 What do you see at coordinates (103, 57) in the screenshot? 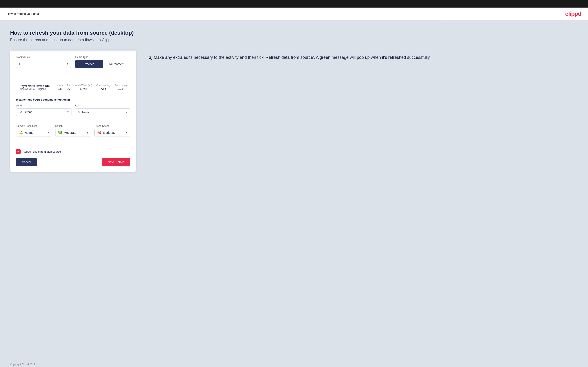
I see `game-type-label: Game Type` at bounding box center [103, 57].